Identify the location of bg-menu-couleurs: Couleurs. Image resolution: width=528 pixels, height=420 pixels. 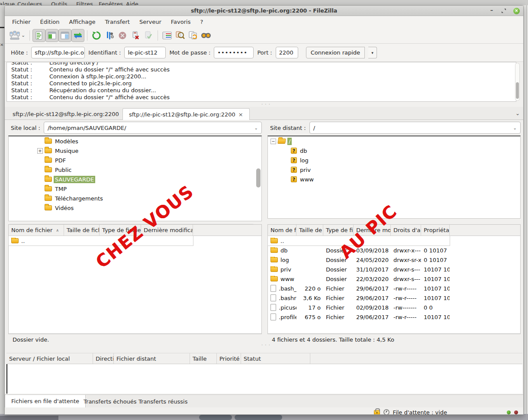
(29, 3).